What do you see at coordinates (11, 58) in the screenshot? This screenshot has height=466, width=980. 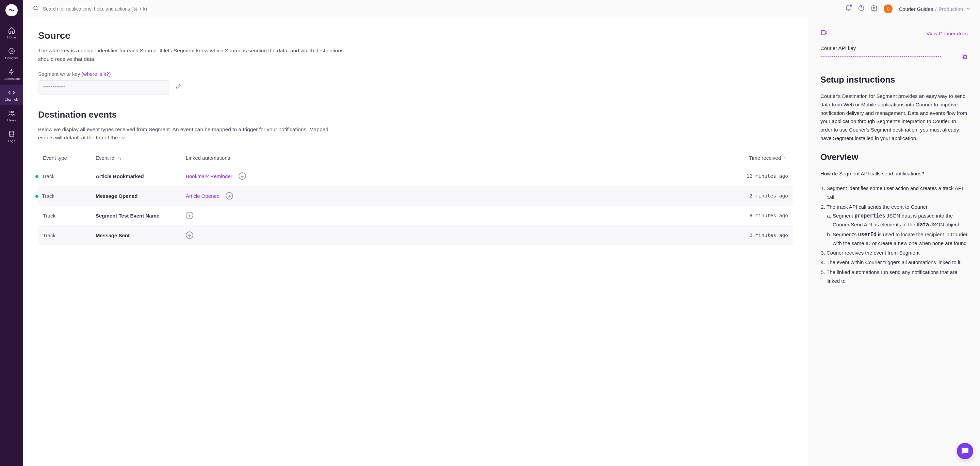 I see `sidebar-item-label: Designer` at bounding box center [11, 58].